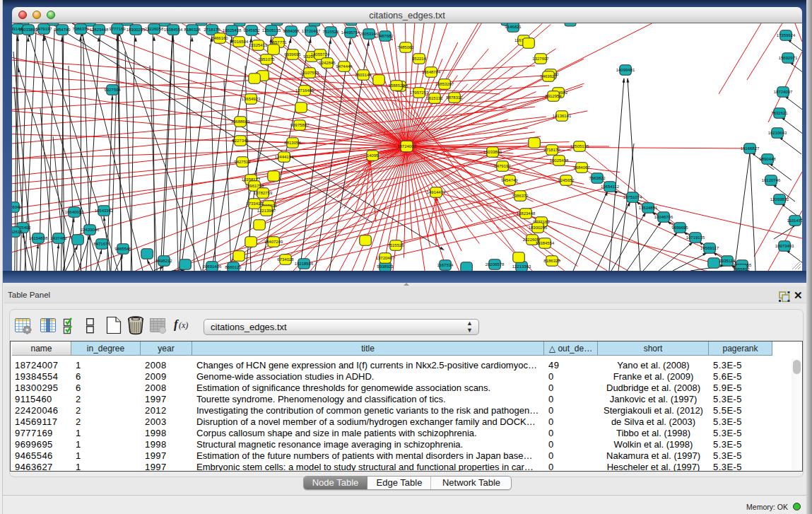  I want to click on svg-text: 2487682, so click(385, 36).